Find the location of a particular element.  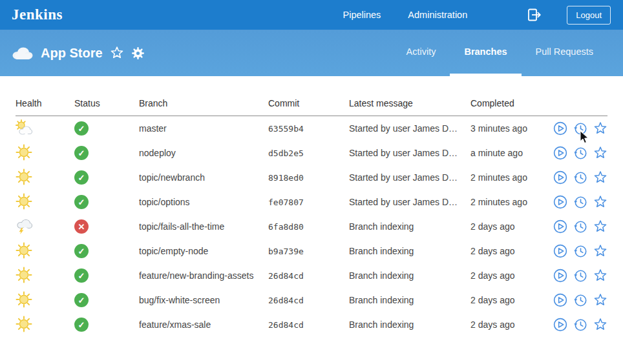

branch-row: ✓ topic/newbranch 8918ed0 Started by use… is located at coordinates (312, 177).